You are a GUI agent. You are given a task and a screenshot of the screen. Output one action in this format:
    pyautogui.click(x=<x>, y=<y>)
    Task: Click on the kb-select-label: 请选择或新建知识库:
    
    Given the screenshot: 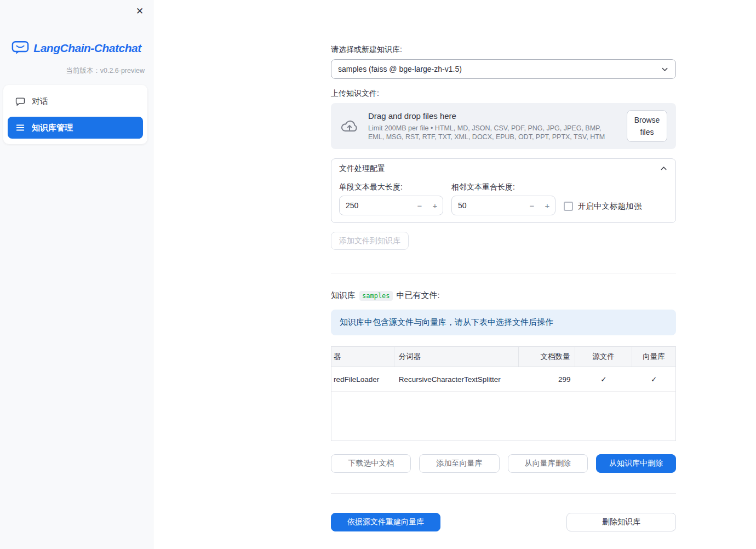 What is the action you would take?
    pyautogui.click(x=503, y=50)
    